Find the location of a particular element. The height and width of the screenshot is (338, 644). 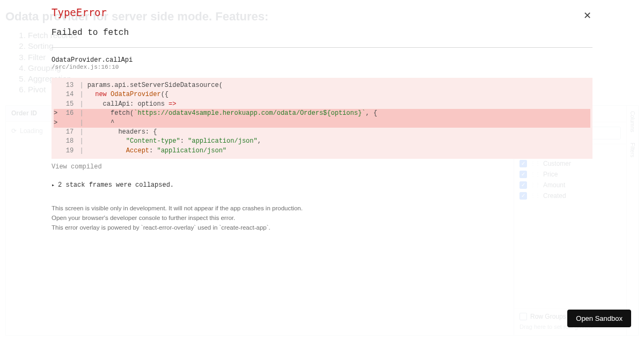

code-line: 18 | "Content-type": "application/json", is located at coordinates (322, 142).